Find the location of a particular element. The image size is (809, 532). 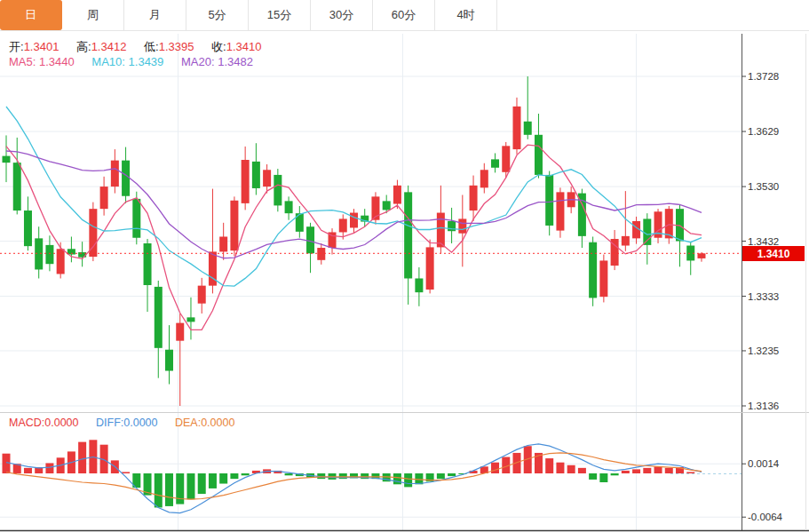

close-label: 收: is located at coordinates (218, 46).